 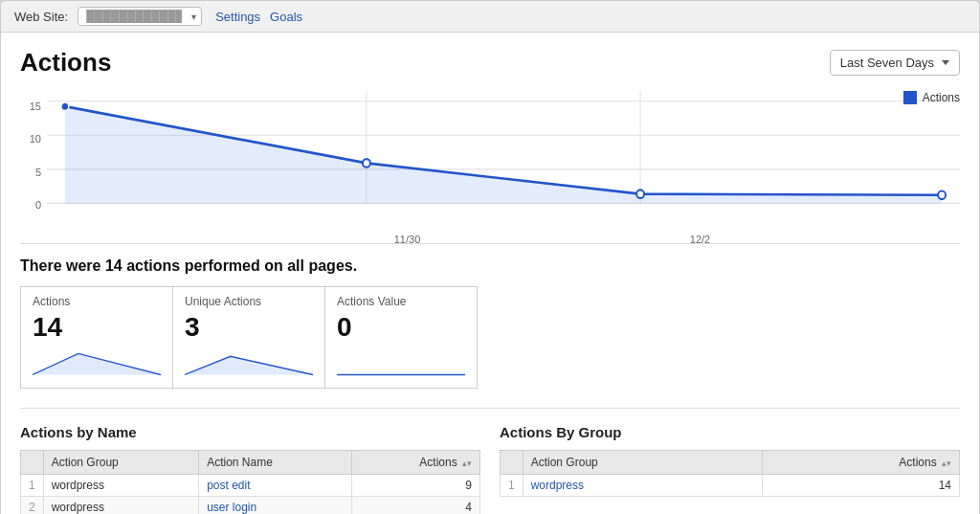 What do you see at coordinates (41, 17) in the screenshot?
I see `website-label: Web Site:` at bounding box center [41, 17].